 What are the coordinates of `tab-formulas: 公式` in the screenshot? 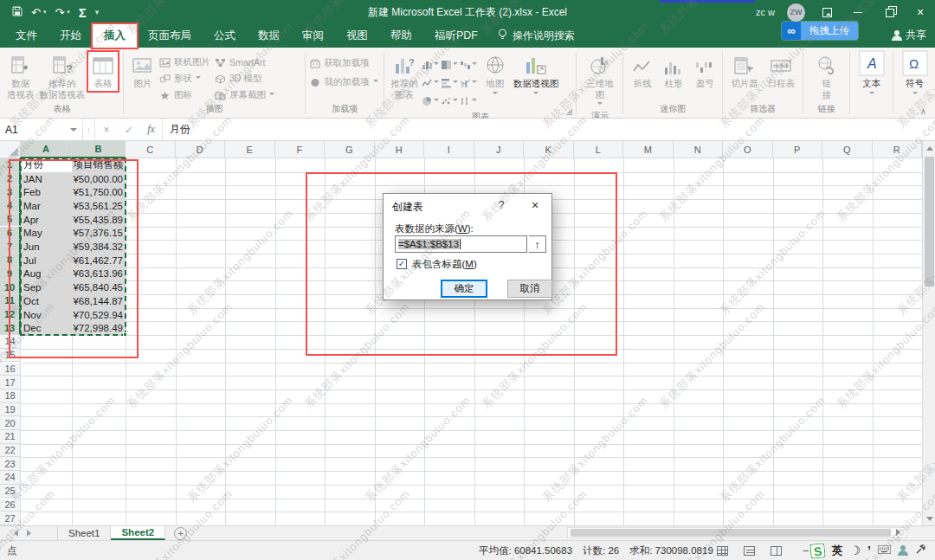 It's located at (225, 36).